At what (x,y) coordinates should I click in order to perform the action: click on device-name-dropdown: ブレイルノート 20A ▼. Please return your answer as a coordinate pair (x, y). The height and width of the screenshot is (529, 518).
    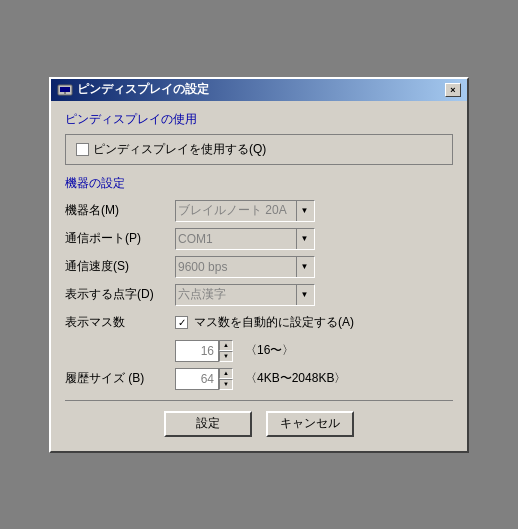
    Looking at the image, I should click on (245, 211).